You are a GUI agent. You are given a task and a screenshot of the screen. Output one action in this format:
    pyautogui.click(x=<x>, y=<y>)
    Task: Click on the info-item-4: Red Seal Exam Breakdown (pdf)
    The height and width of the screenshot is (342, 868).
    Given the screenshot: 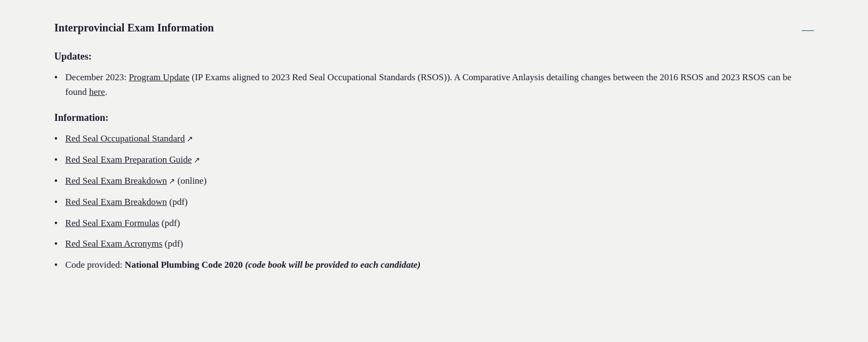 What is the action you would take?
    pyautogui.click(x=439, y=202)
    